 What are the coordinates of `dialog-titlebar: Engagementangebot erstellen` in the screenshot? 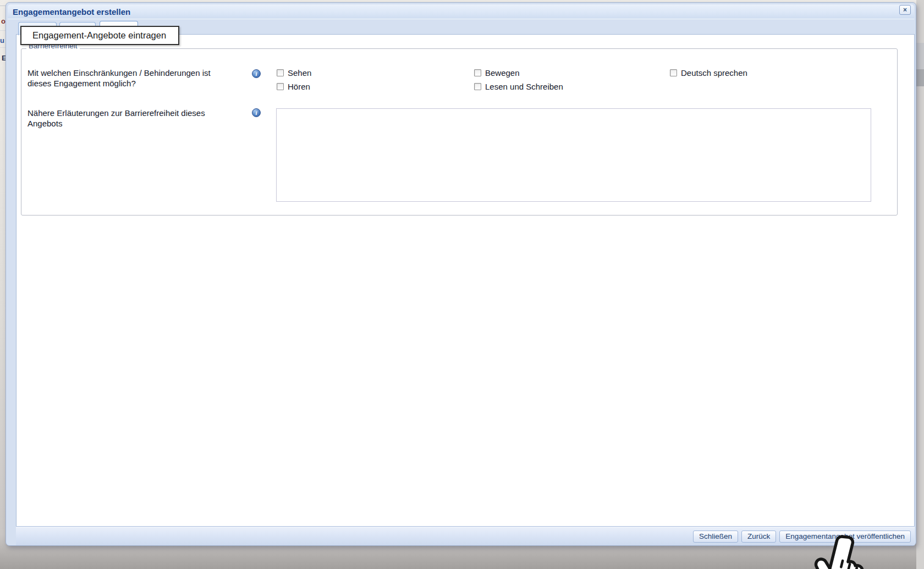 It's located at (461, 12).